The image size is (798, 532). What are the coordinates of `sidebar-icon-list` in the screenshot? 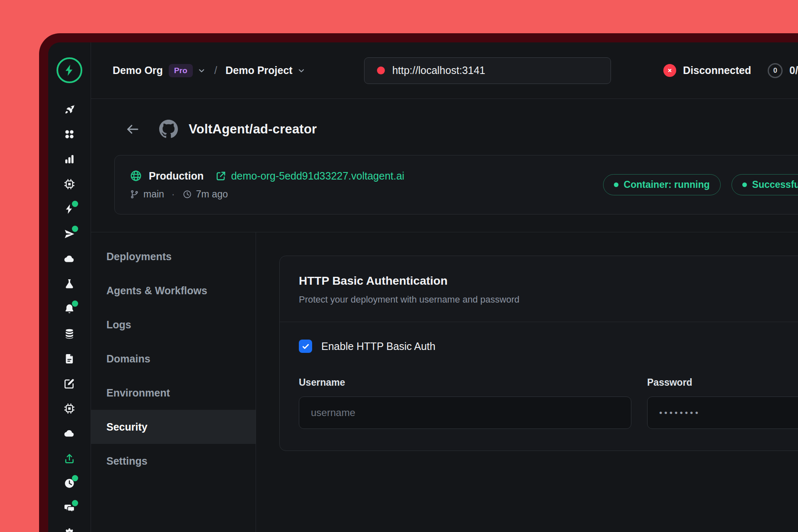 It's located at (69, 315).